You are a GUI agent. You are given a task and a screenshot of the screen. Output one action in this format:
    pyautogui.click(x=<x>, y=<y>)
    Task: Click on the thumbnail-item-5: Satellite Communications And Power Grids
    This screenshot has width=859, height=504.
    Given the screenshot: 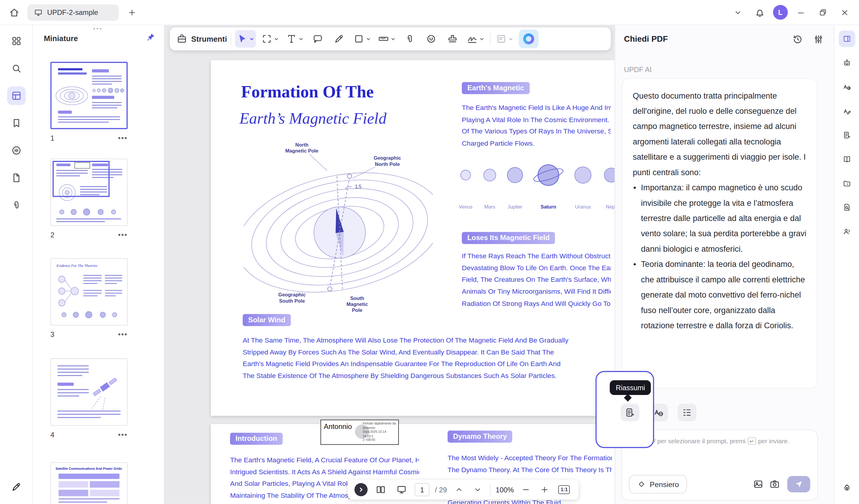 What is the action you would take?
    pyautogui.click(x=89, y=483)
    